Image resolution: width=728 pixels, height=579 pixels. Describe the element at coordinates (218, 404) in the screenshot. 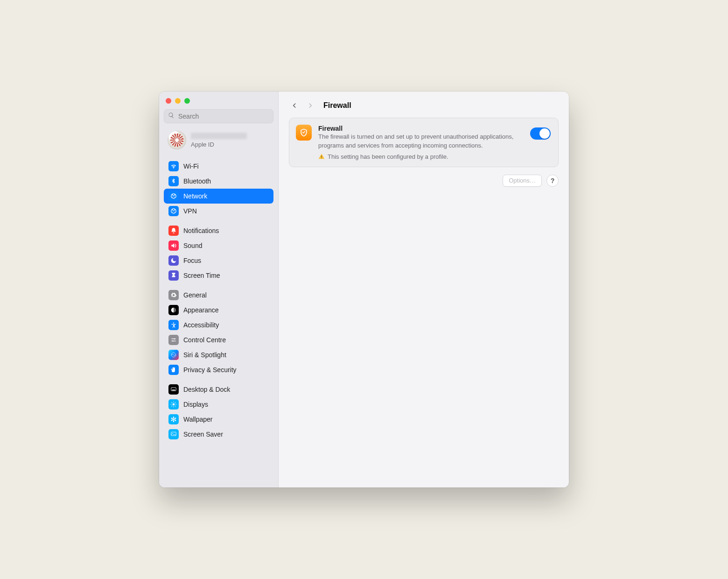

I see `sidebar-item-displays: Displays` at that location.